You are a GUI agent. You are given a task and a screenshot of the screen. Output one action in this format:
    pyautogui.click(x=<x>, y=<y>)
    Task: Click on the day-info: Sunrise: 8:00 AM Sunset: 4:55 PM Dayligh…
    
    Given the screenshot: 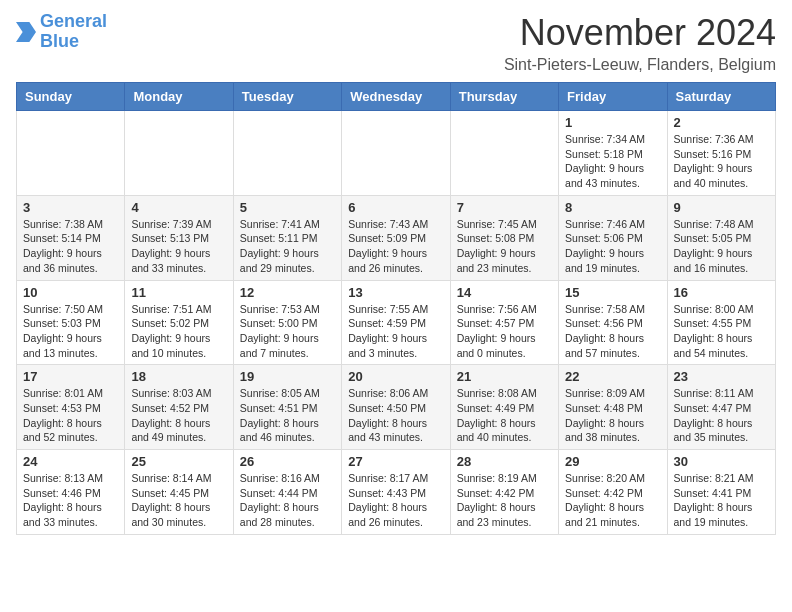 What is the action you would take?
    pyautogui.click(x=722, y=332)
    